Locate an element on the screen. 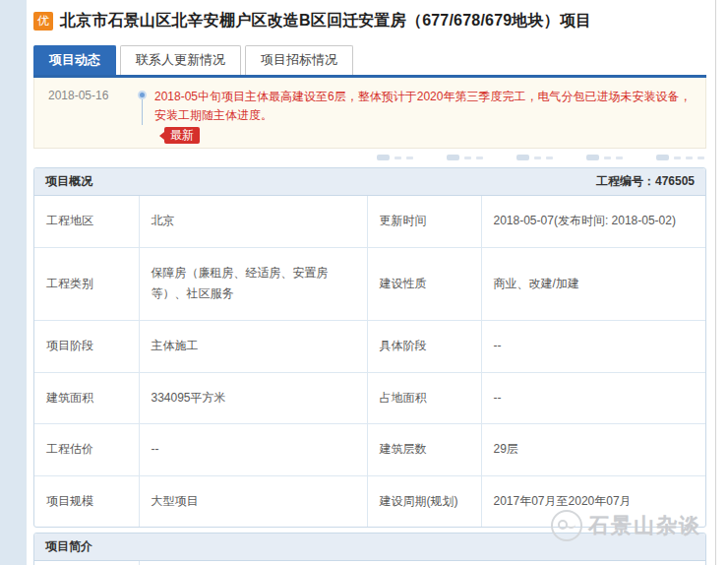  row-label: 工程地区 is located at coordinates (87, 221).